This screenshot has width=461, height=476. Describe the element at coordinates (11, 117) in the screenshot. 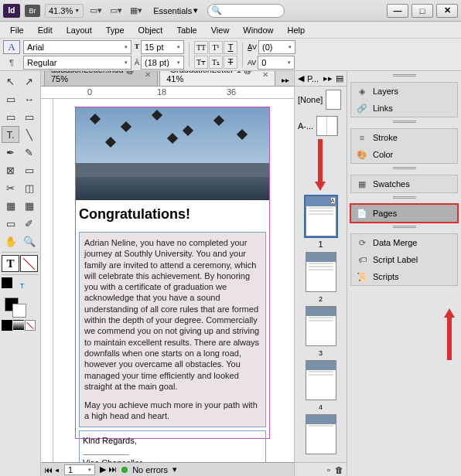

I see `content-collector-tool: ▭` at that location.